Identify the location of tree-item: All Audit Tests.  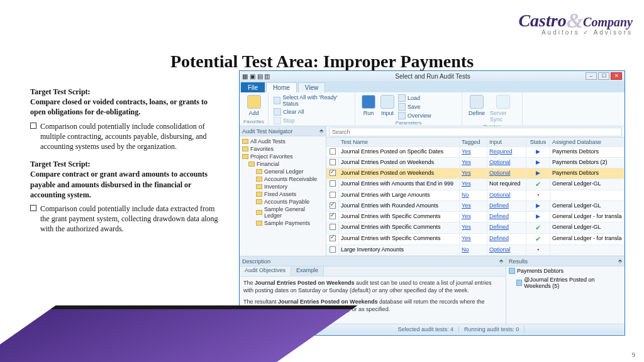
(283, 141).